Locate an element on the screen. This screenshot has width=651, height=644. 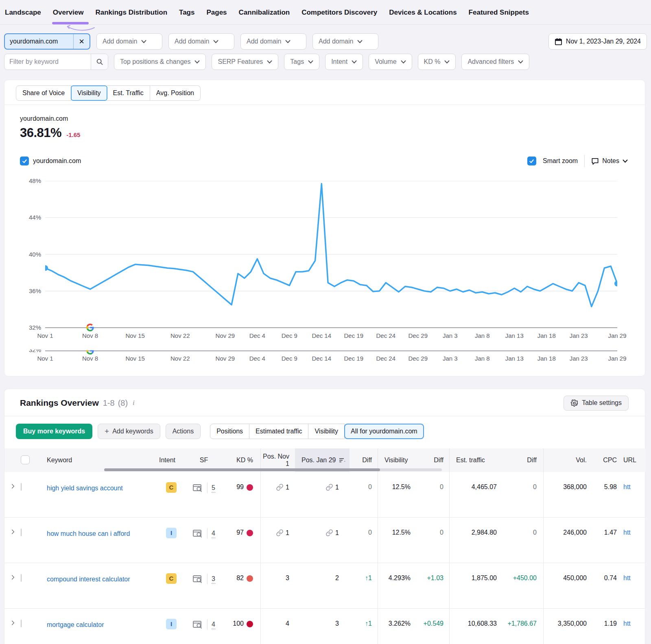
est-traffic-diff-cell: +1,786.67 is located at coordinates (523, 626).